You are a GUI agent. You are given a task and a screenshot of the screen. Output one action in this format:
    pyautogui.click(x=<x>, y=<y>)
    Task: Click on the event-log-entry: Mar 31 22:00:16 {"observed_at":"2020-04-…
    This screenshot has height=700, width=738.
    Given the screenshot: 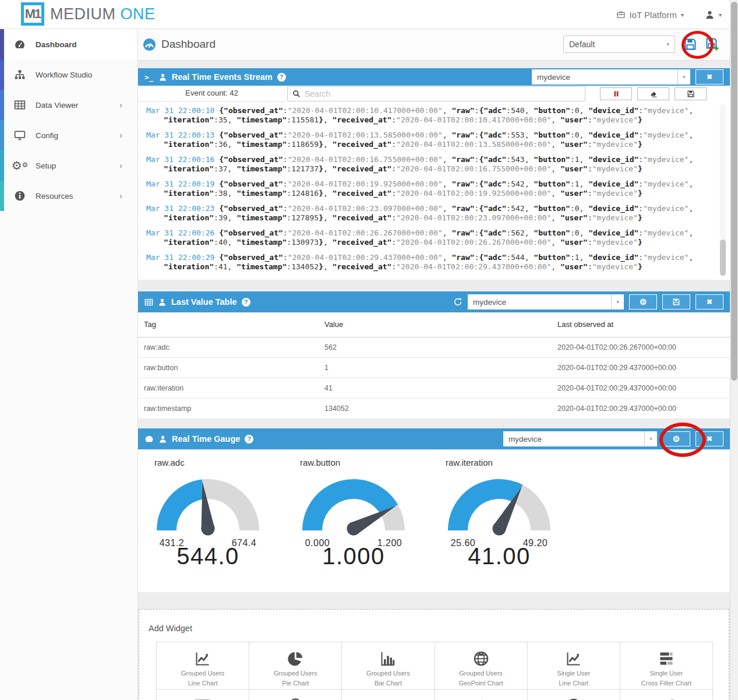 What is the action you would take?
    pyautogui.click(x=429, y=164)
    